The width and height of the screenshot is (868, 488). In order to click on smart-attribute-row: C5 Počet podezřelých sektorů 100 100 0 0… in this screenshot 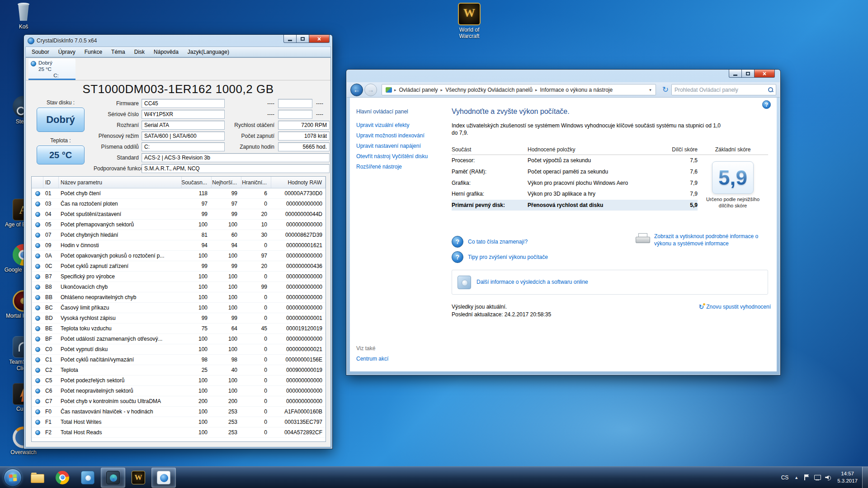, I will do `click(179, 380)`.